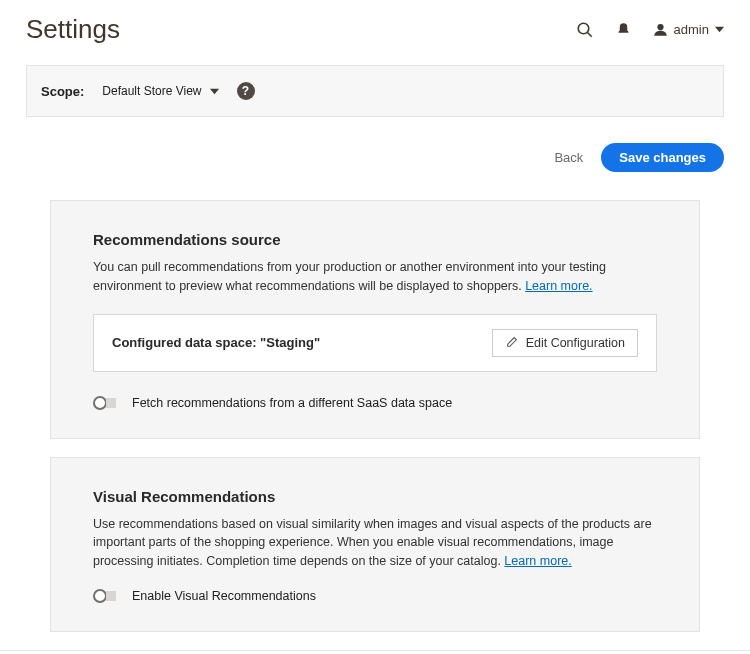 This screenshot has height=654, width=750. I want to click on save-button: Save changes, so click(662, 158).